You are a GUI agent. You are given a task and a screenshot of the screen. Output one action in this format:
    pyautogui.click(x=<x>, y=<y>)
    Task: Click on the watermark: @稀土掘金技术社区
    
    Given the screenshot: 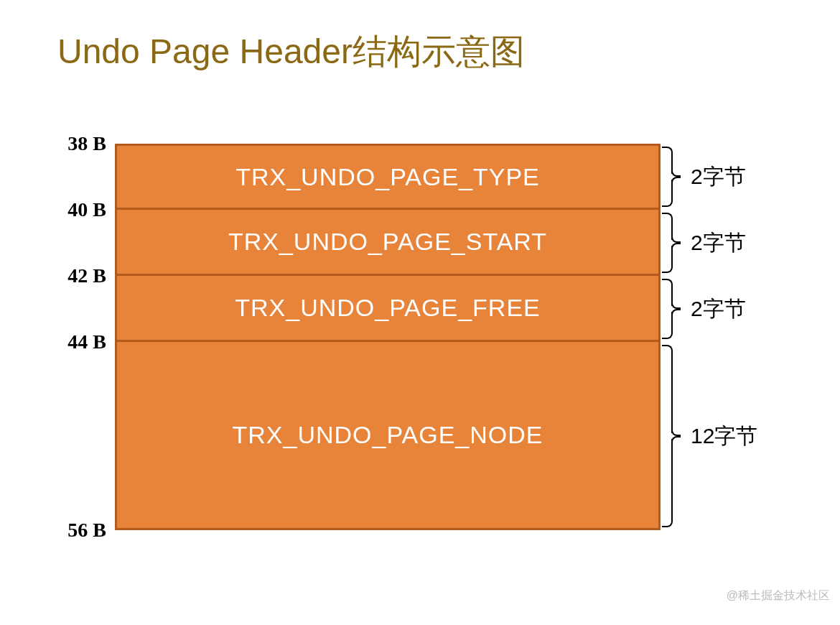 What is the action you would take?
    pyautogui.click(x=778, y=596)
    